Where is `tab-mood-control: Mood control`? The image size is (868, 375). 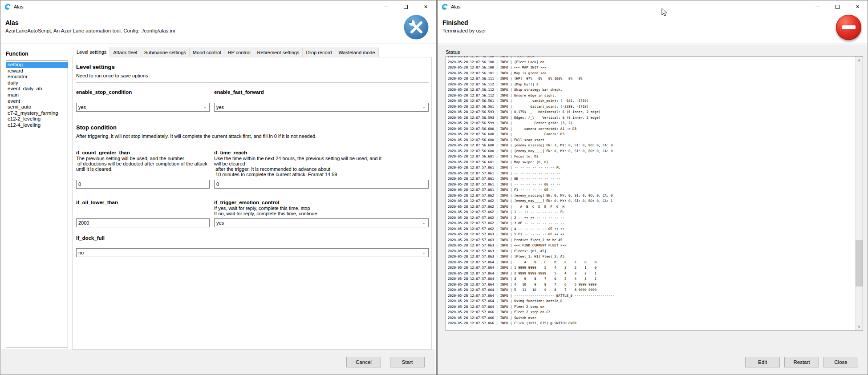
tab-mood-control: Mood control is located at coordinates (207, 52).